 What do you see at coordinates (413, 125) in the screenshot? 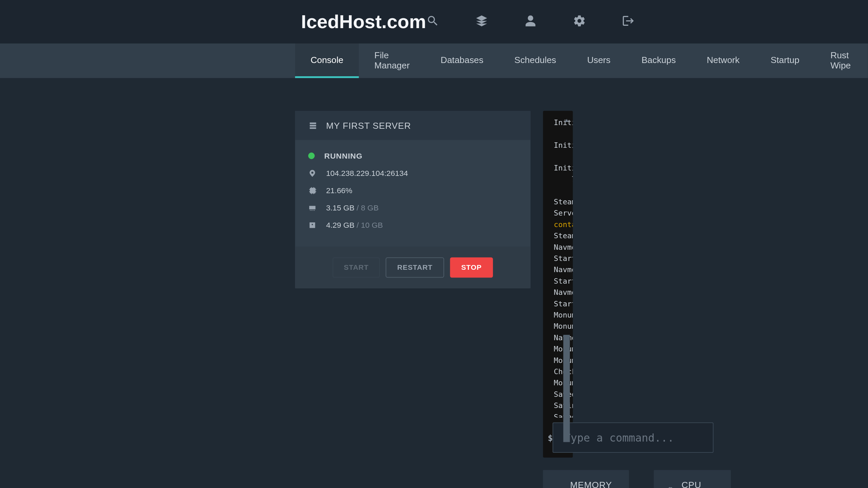
I see `server-card-header: MY FIRST SERVER` at bounding box center [413, 125].